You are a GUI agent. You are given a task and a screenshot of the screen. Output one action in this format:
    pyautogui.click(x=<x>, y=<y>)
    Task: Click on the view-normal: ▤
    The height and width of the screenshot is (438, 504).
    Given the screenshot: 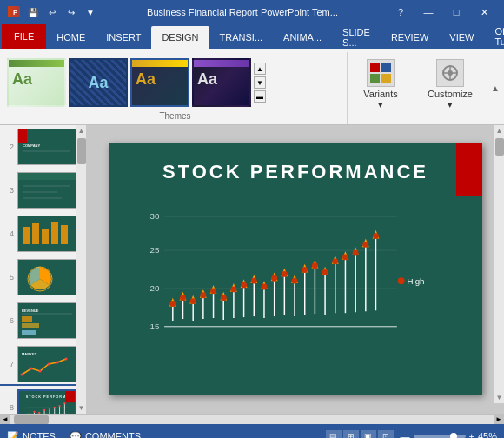 What is the action you would take?
    pyautogui.click(x=334, y=435)
    